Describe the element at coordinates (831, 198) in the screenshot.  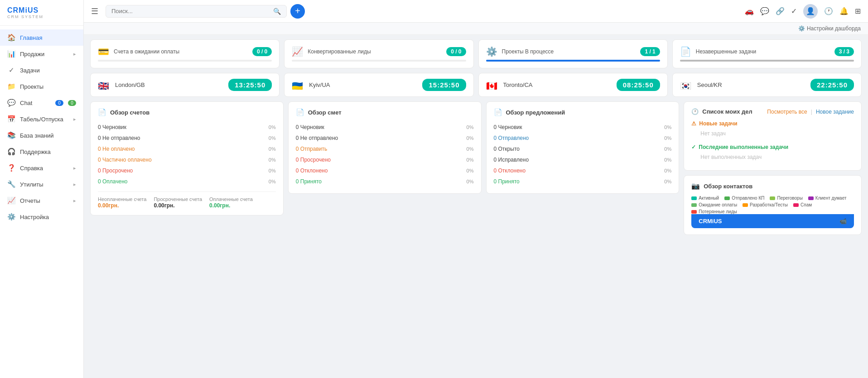
I see `legend-label-3: Клиент думает` at that location.